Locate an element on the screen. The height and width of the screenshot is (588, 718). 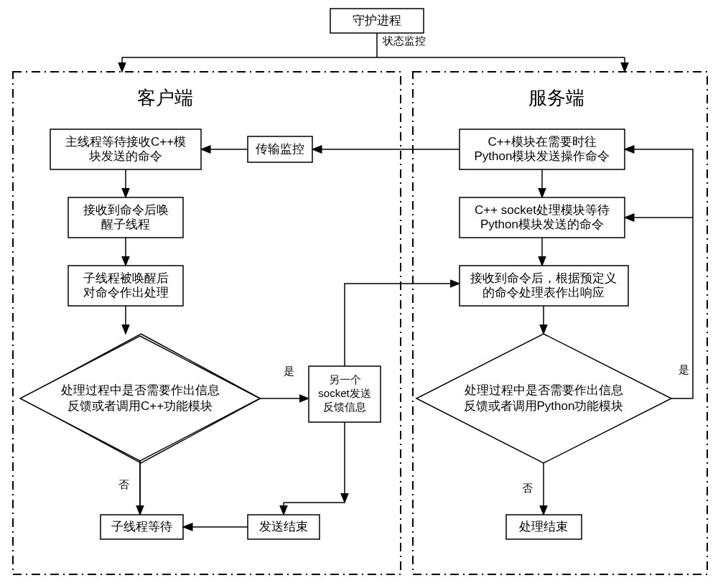
svg-text: 醒子线程 is located at coordinates (126, 224).